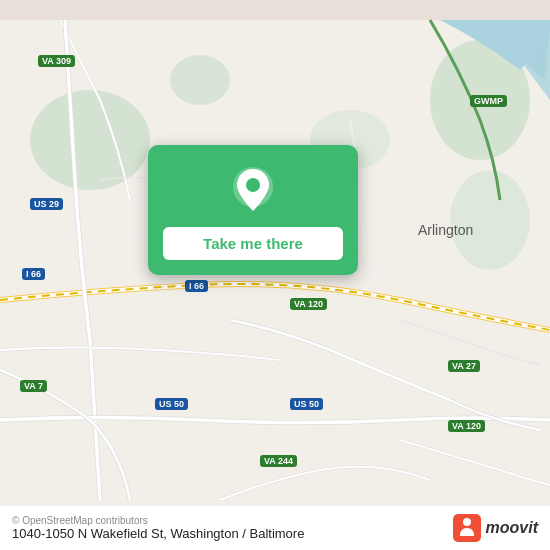  I want to click on address-section: © OpenStreetMap contributors 1040-1050 N…, so click(158, 528).